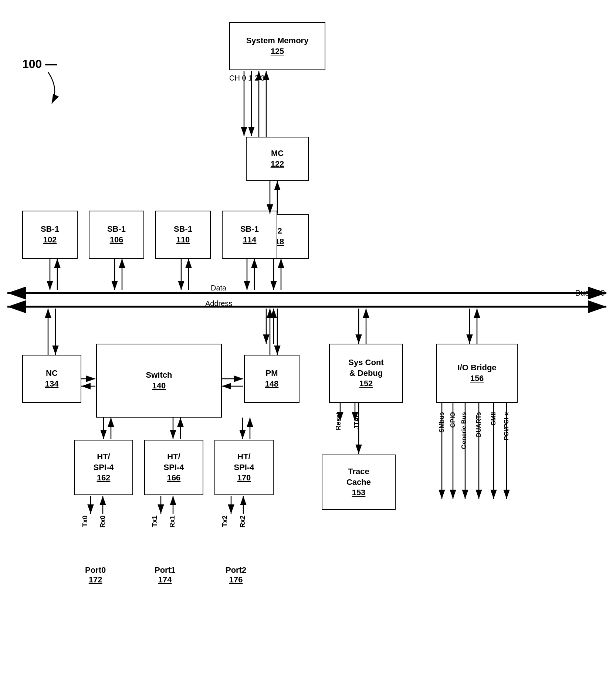  What do you see at coordinates (50, 235) in the screenshot?
I see `sb1-102-box: SB-1 102` at bounding box center [50, 235].